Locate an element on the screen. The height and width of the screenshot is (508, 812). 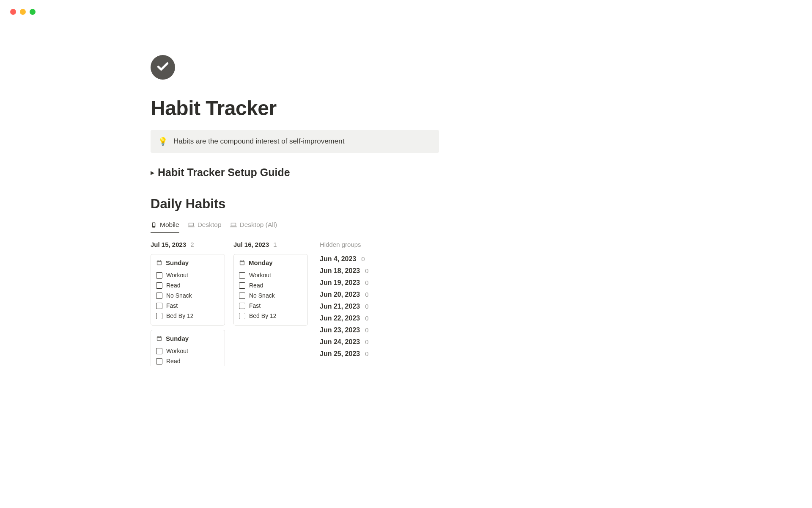
column-count: 2 is located at coordinates (192, 245).